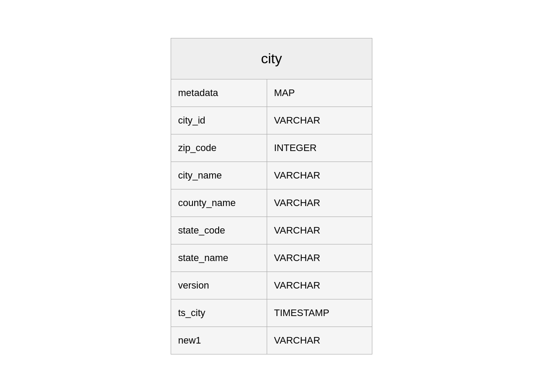 Image resolution: width=543 pixels, height=392 pixels. What do you see at coordinates (219, 203) in the screenshot?
I see `column-name: county_name` at bounding box center [219, 203].